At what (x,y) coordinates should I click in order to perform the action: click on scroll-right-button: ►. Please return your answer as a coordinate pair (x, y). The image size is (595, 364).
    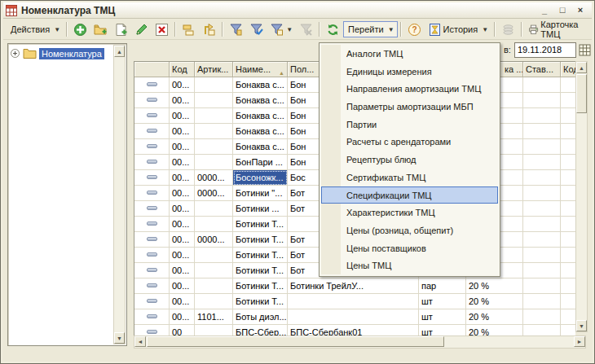
    Looking at the image, I should click on (580, 342).